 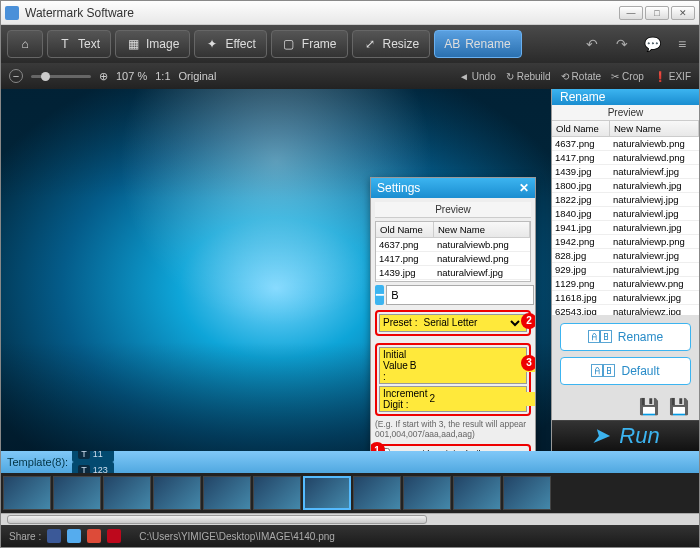 What do you see at coordinates (378, 446) in the screenshot?
I see `step-badge-1: 1` at bounding box center [378, 446].